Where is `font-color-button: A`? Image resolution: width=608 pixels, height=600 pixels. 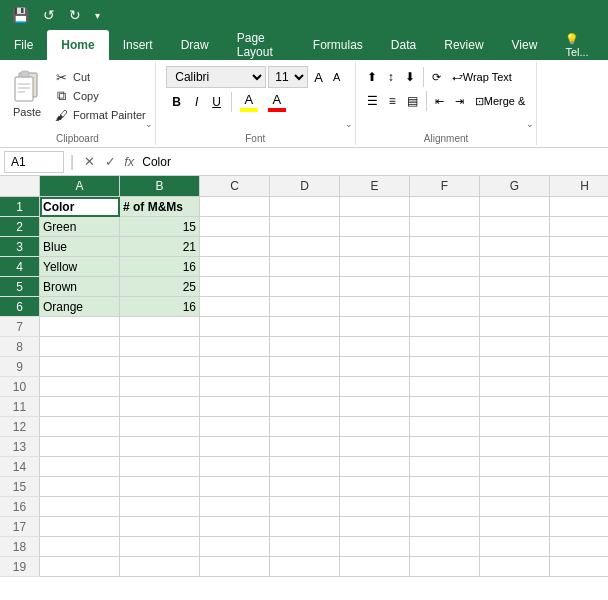
font-color-button: A is located at coordinates (277, 102).